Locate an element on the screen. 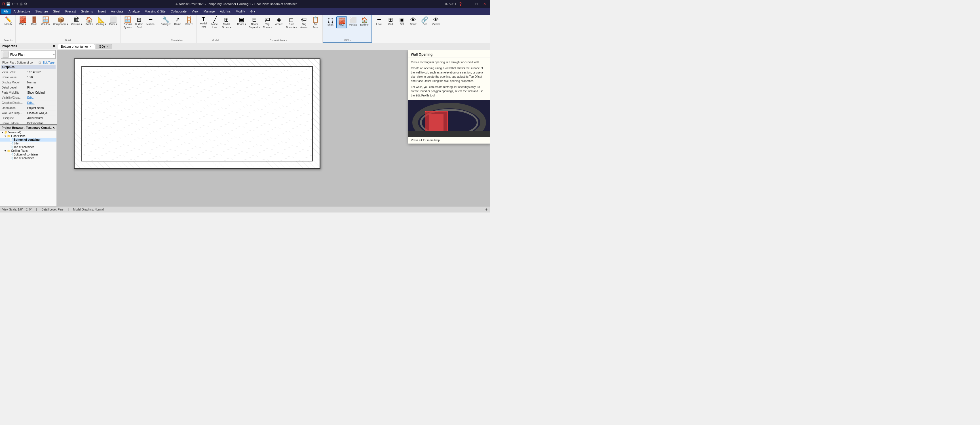  maximize-button: □ is located at coordinates (477, 4).